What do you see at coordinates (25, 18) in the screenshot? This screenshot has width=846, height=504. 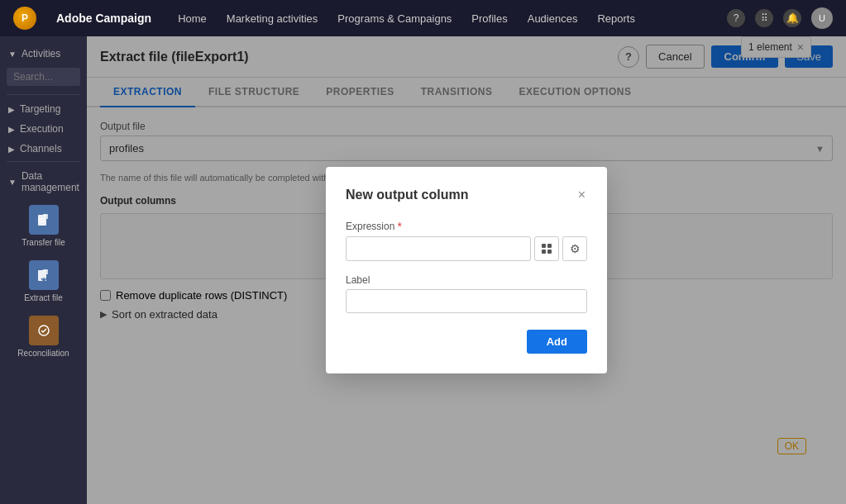 I see `logo-text: P` at bounding box center [25, 18].